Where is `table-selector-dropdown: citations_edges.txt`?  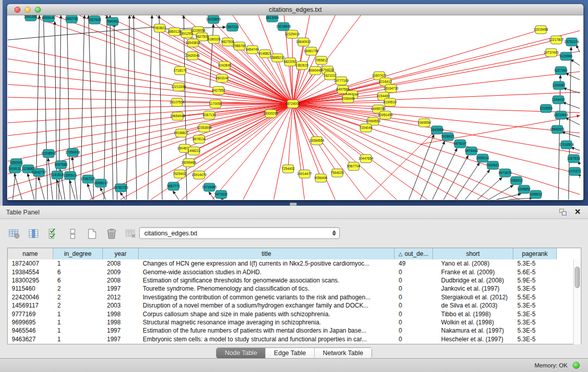 table-selector-dropdown: citations_edges.txt is located at coordinates (239, 233).